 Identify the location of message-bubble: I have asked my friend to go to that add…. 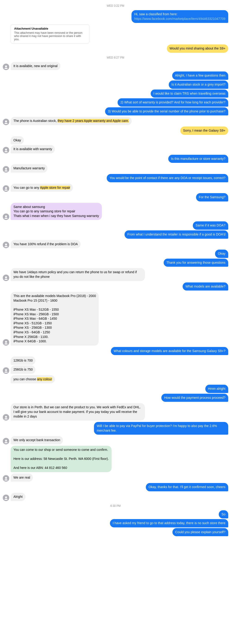
(169, 523).